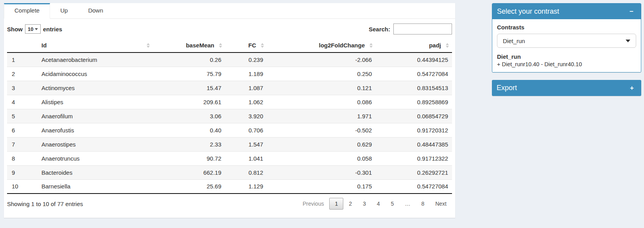 The width and height of the screenshot is (644, 228). Describe the element at coordinates (435, 45) in the screenshot. I see `column-header-label: padj` at that location.